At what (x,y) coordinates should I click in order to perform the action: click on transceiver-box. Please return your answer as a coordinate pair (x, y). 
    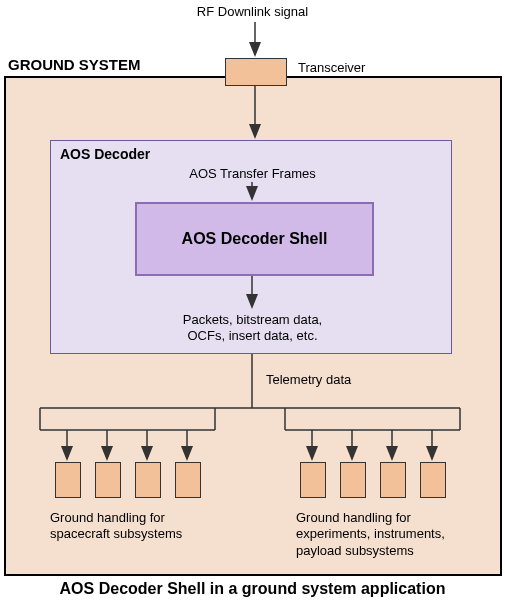
    Looking at the image, I should click on (256, 72).